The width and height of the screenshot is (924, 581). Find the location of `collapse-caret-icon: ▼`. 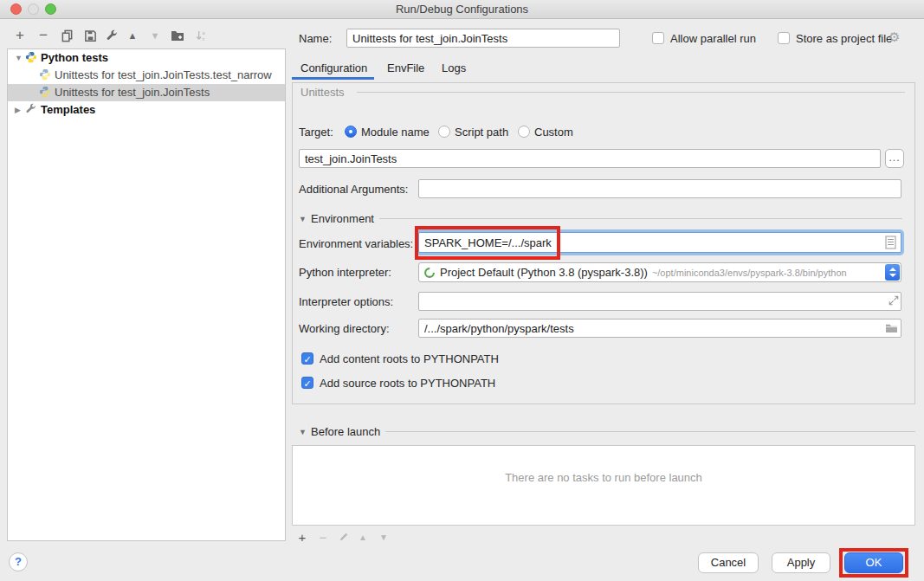

collapse-caret-icon: ▼ is located at coordinates (20, 58).